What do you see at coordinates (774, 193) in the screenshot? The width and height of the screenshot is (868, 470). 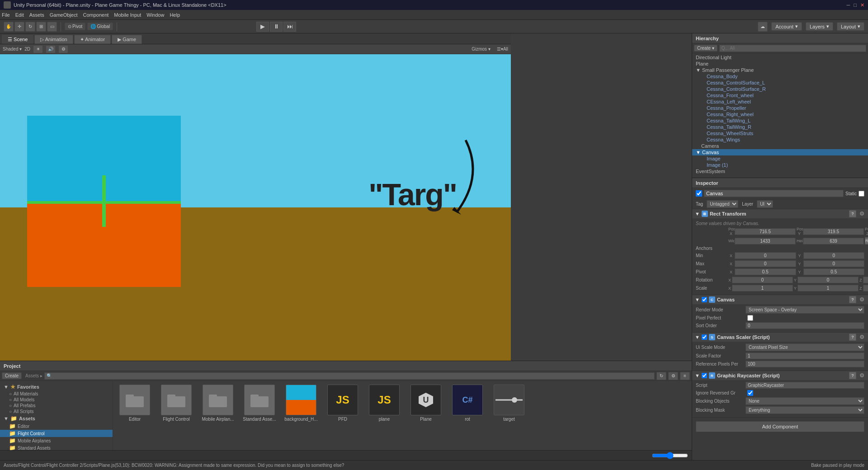 I see `object-name-field` at bounding box center [774, 193].